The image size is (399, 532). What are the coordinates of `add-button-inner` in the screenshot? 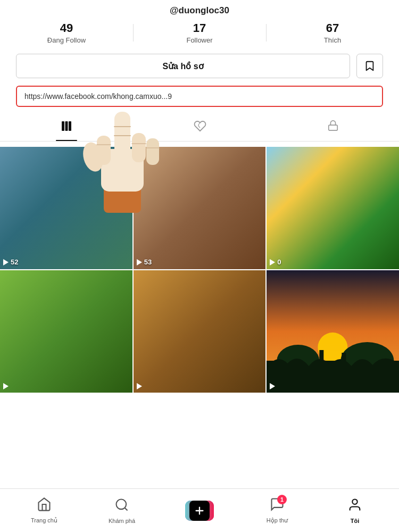 It's located at (200, 511).